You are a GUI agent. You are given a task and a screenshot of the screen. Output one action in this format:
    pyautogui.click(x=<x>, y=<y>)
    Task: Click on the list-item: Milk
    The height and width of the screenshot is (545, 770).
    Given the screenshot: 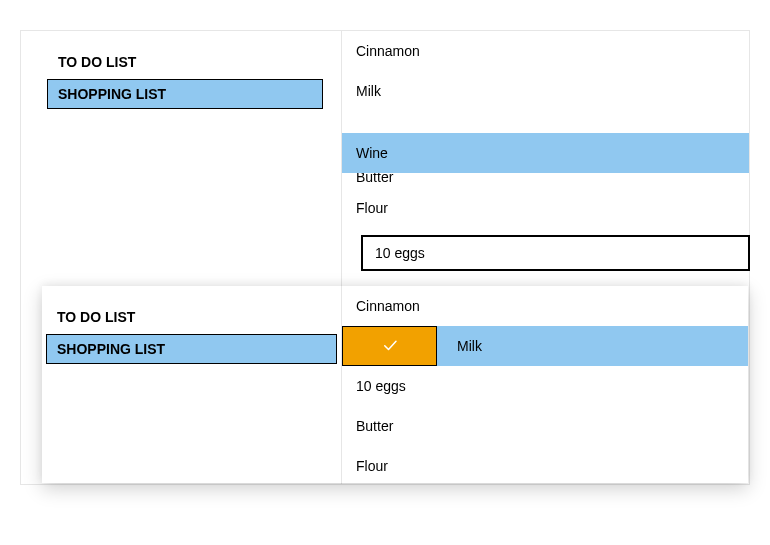 What is the action you would take?
    pyautogui.click(x=546, y=91)
    